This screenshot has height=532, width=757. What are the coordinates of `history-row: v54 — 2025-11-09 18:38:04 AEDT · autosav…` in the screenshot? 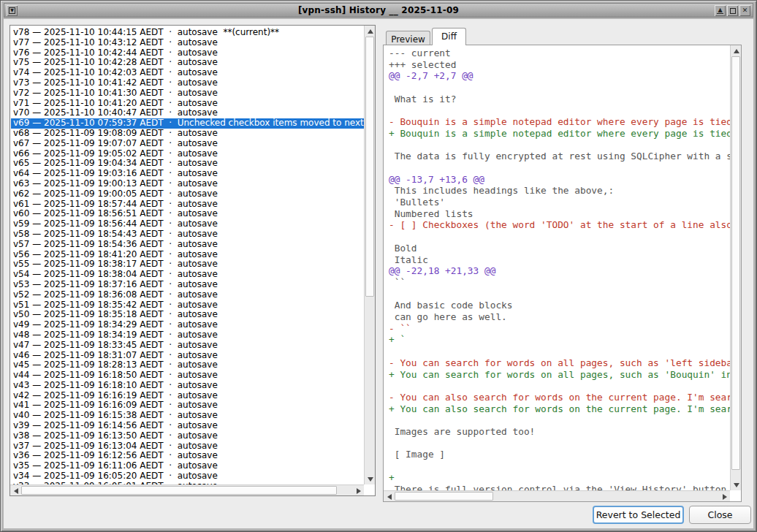 It's located at (187, 275).